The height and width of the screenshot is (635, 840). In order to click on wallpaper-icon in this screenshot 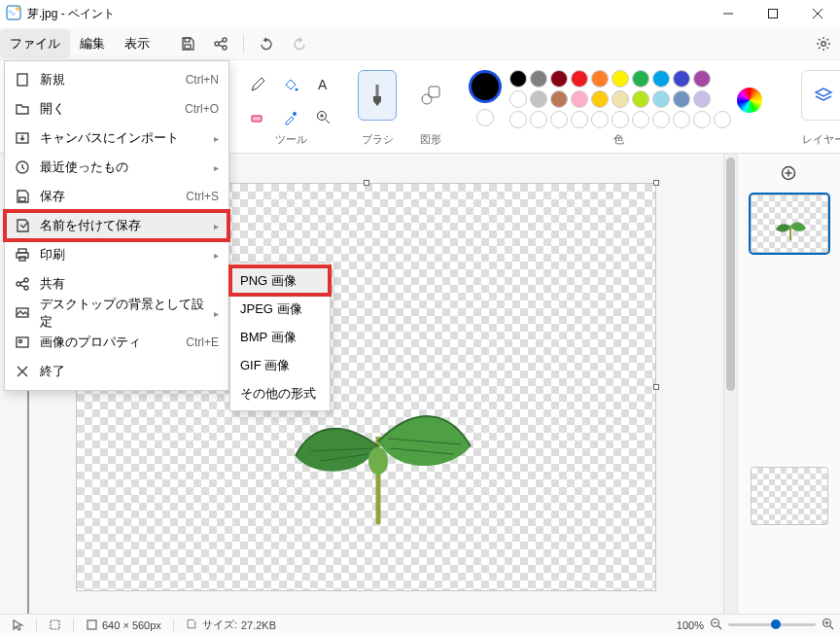, I will do `click(22, 313)`.